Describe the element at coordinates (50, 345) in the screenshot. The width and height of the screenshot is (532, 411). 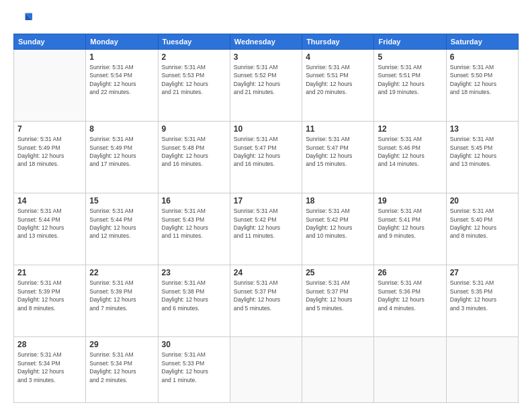
I see `day-number: 28` at that location.